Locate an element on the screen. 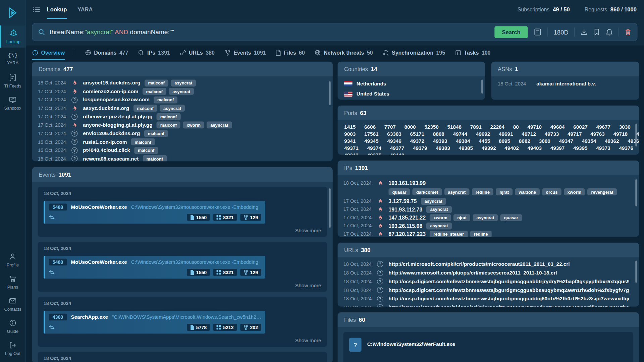 The image size is (644, 362). table-row: 17 Oct, 2024 193.26.115.68 asyncrat is located at coordinates (488, 226).